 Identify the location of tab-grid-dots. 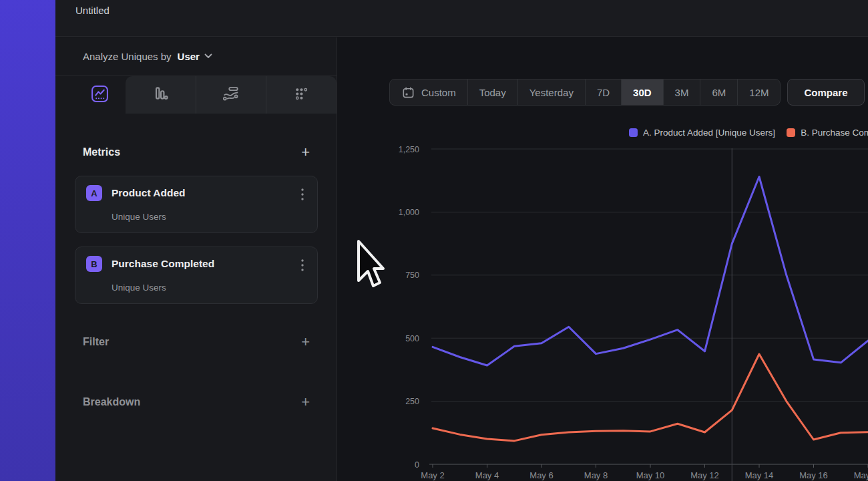
(301, 95).